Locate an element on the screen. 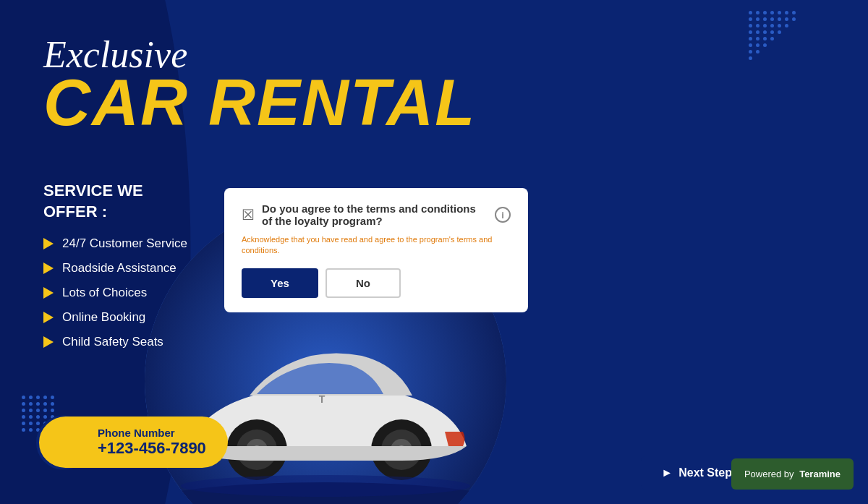 This screenshot has height=504, width=868. next-step-label: Next Step is located at coordinates (705, 473).